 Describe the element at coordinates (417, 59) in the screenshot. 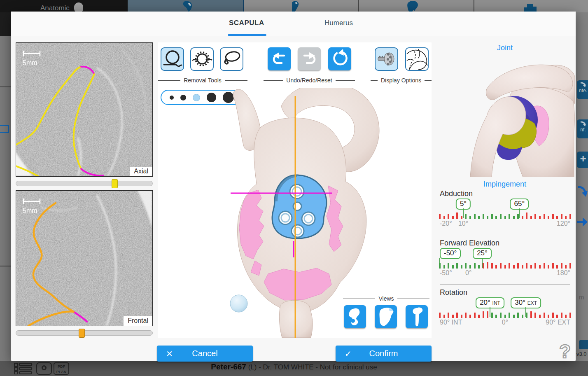

I see `anatomy-outline-icon` at that location.